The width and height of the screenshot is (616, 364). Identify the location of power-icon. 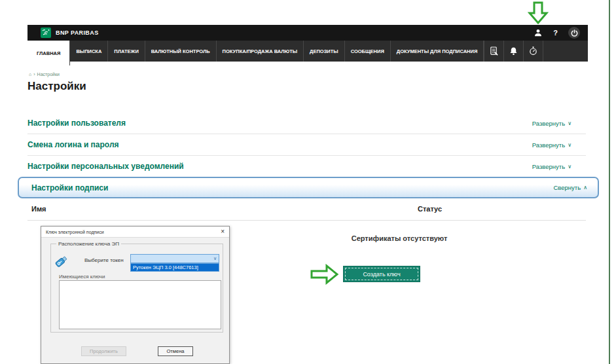
(575, 33).